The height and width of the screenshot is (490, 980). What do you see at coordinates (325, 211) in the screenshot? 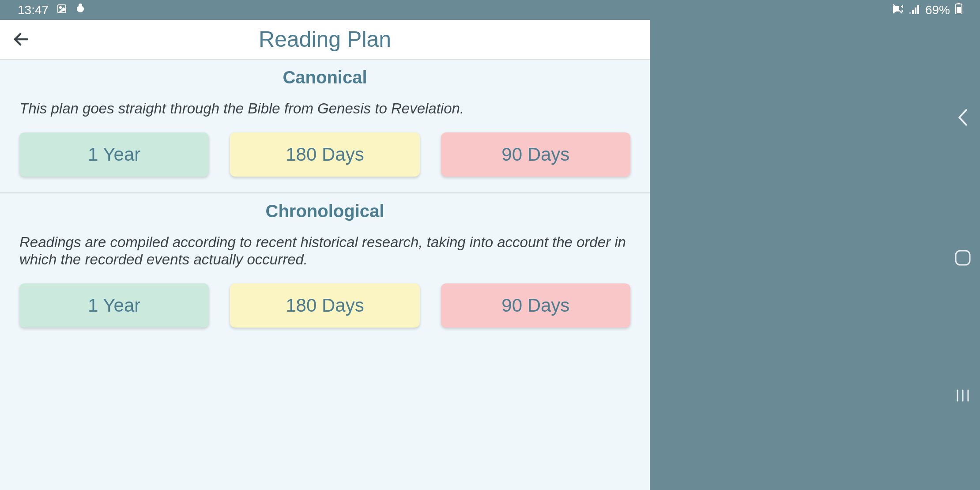
I see `section-title-chronological: Chronological` at bounding box center [325, 211].